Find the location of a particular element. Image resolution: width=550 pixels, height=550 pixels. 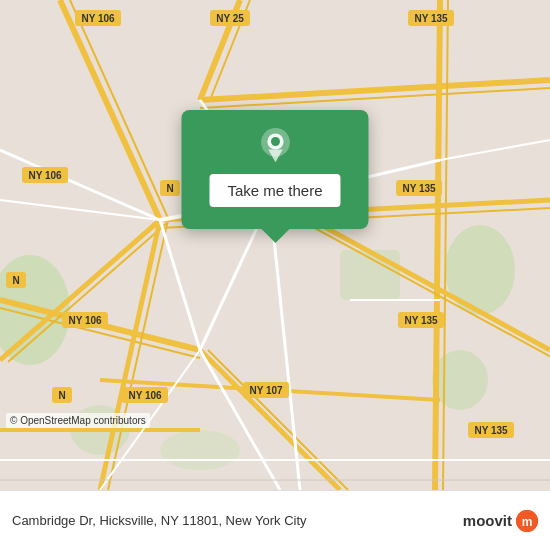

osm-attribution: © OpenStreetMap contributors is located at coordinates (78, 420).